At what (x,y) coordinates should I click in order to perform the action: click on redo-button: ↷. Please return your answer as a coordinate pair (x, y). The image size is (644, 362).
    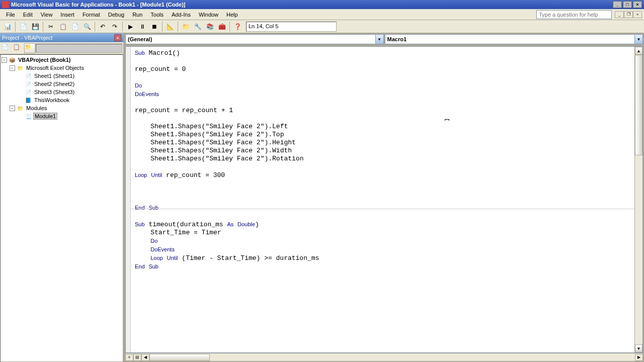
    Looking at the image, I should click on (115, 27).